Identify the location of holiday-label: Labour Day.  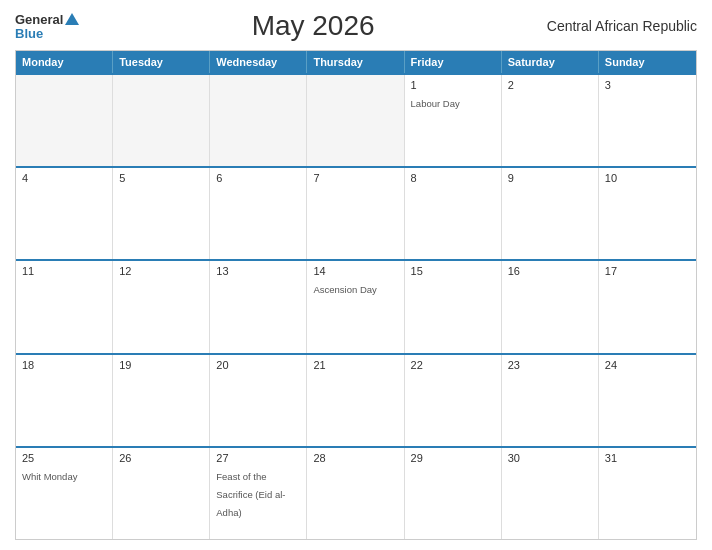
(436, 104).